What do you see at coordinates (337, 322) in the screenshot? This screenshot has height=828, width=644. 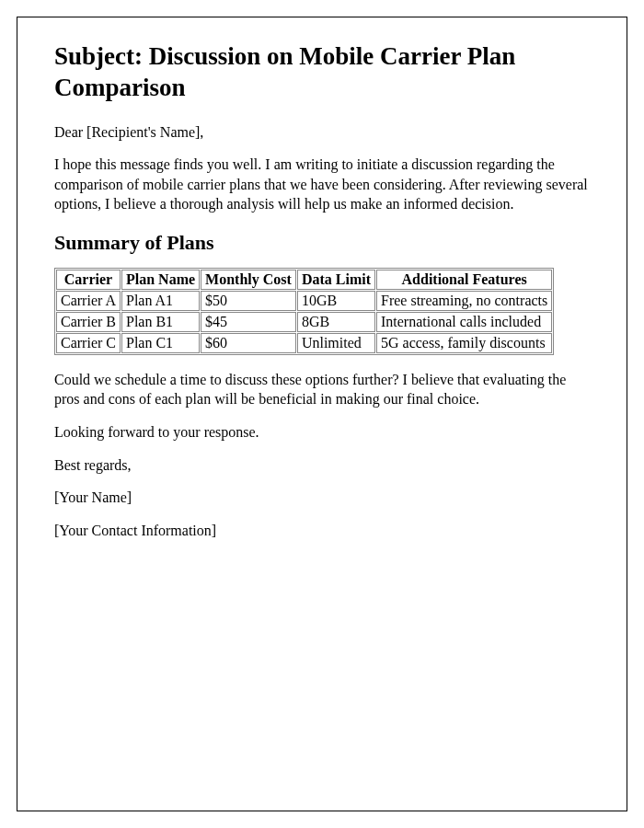 I see `table-cell: 8GB` at bounding box center [337, 322].